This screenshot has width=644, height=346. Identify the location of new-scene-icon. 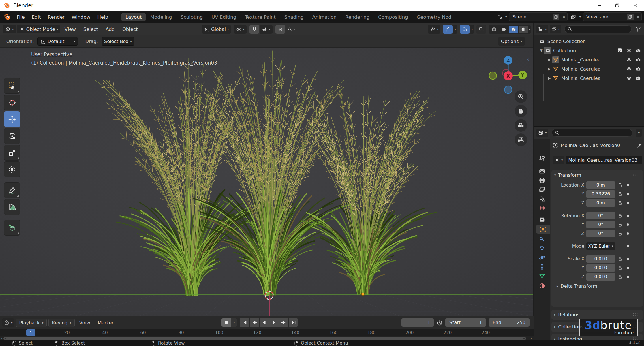
(556, 17).